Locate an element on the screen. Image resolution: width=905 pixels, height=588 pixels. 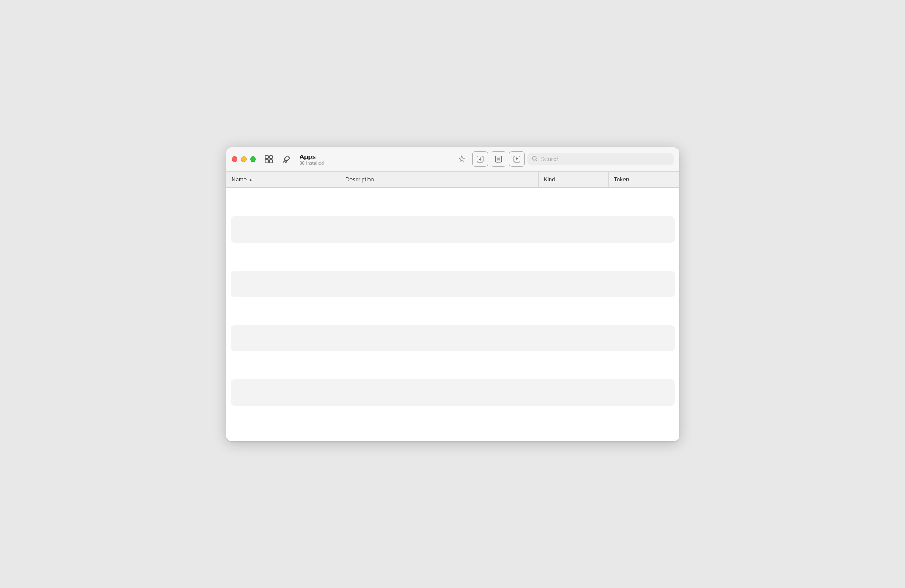
app-title: Apps is located at coordinates (312, 157).